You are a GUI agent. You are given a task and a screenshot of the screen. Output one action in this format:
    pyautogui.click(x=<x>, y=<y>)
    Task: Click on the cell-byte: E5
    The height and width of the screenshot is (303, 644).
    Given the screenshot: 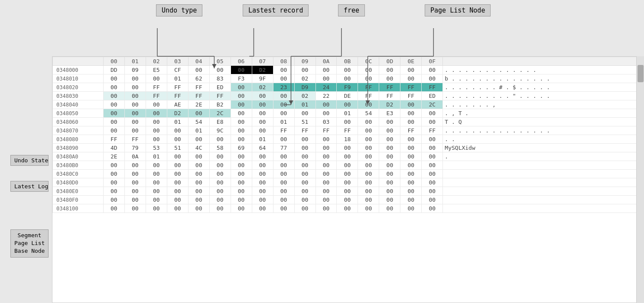 What is the action you would take?
    pyautogui.click(x=156, y=70)
    